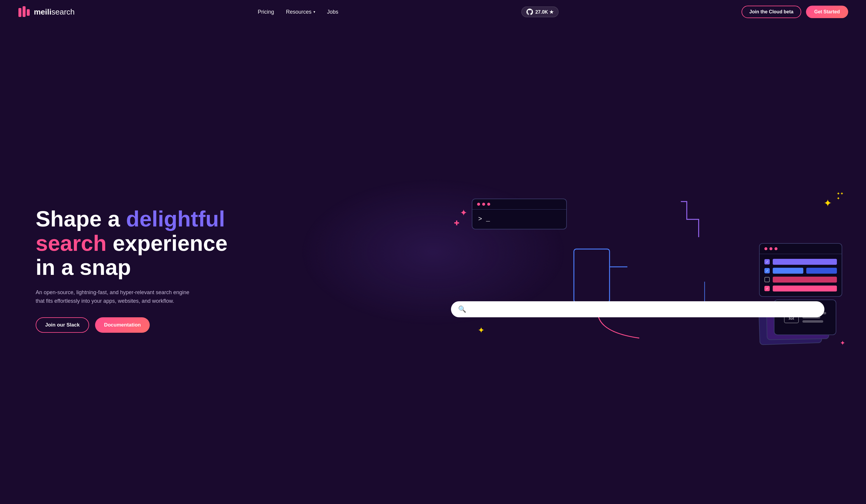 Image resolution: width=866 pixels, height=504 pixels. What do you see at coordinates (530, 12) in the screenshot?
I see `github-icon` at bounding box center [530, 12].